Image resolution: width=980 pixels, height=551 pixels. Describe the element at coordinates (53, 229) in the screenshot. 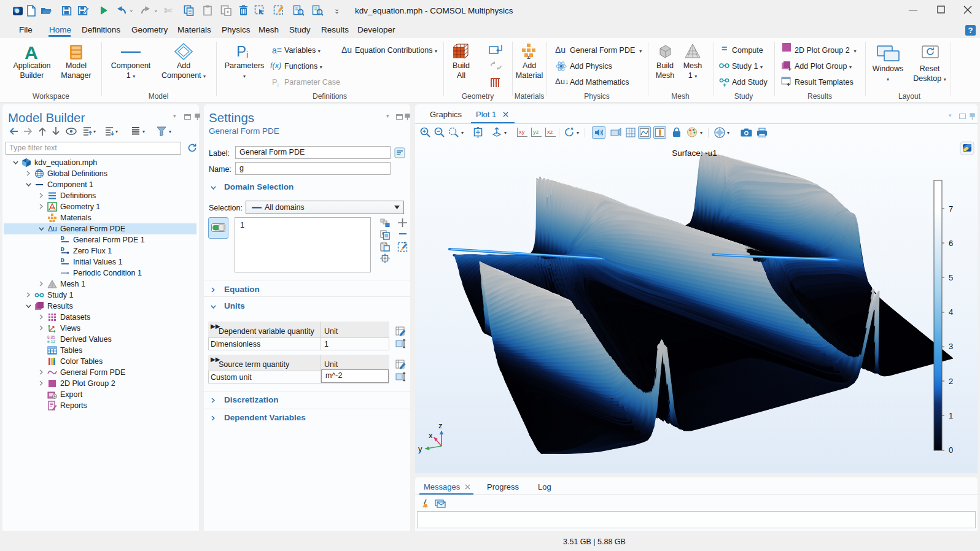

I see `svg-text: Δu` at that location.